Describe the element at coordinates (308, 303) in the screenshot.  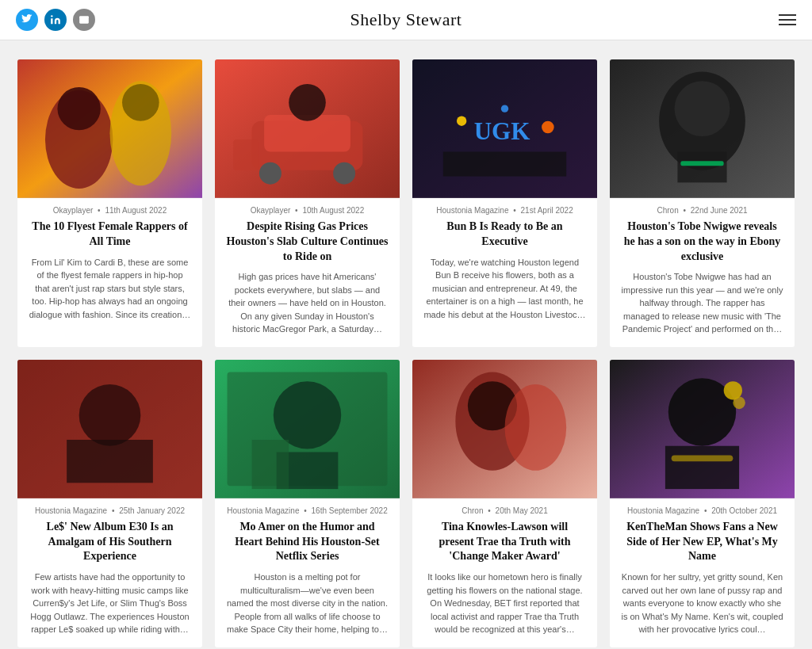
I see `card-excerpt: High gas prices have hit Americans' pock…` at that location.